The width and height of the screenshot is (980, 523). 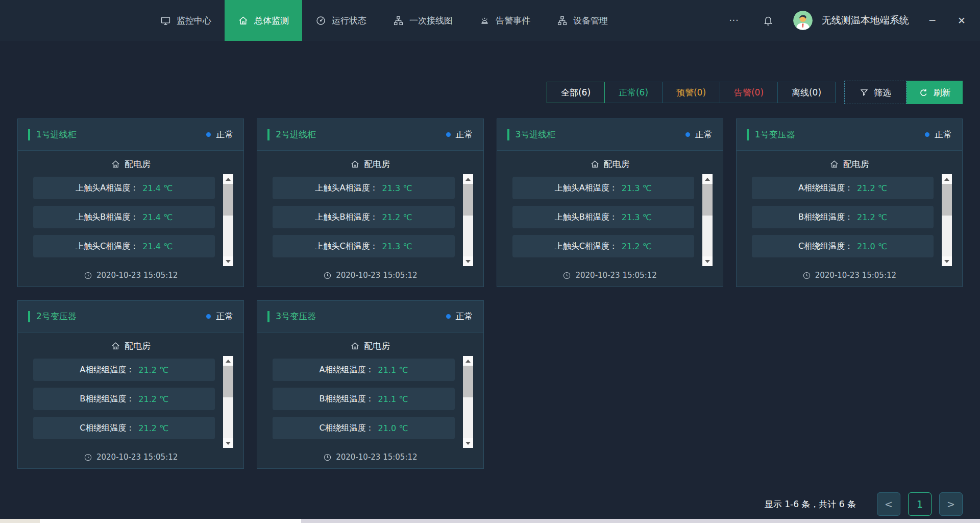 What do you see at coordinates (849, 203) in the screenshot?
I see `device-card: 1号变压器 正常 配电房 A相绕组温度：` at bounding box center [849, 203].